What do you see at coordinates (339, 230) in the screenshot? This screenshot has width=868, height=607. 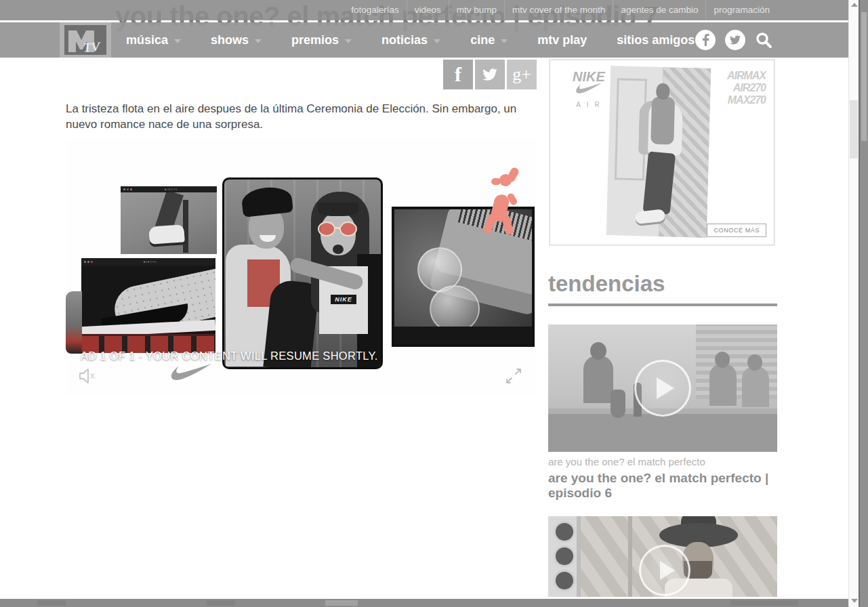 I see `red-sunglasses` at bounding box center [339, 230].